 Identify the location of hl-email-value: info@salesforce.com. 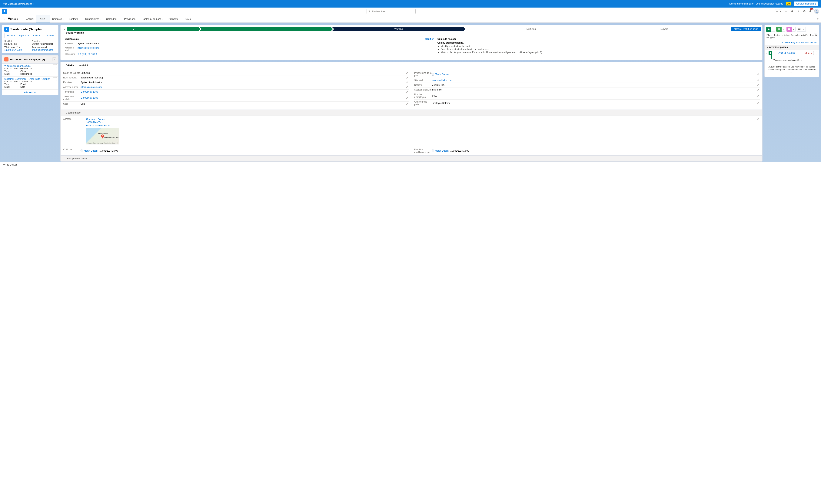
(44, 50).